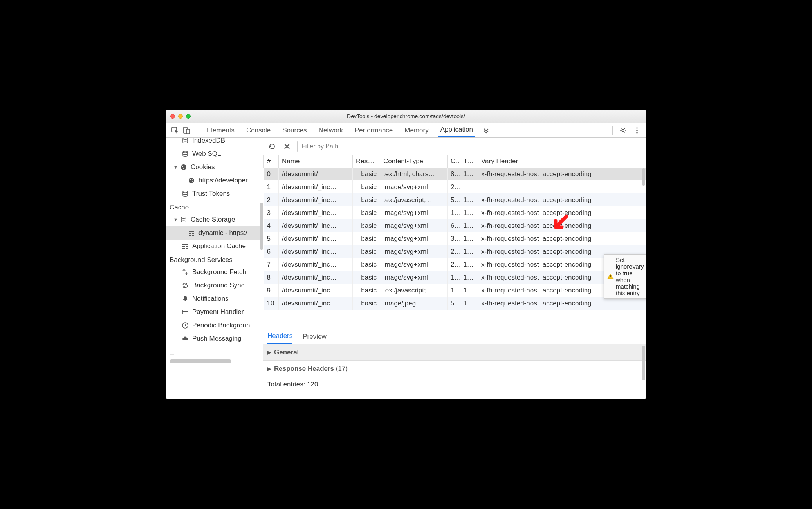 The height and width of the screenshot is (509, 812). Describe the element at coordinates (455, 146) in the screenshot. I see `cache-toolbar` at that location.